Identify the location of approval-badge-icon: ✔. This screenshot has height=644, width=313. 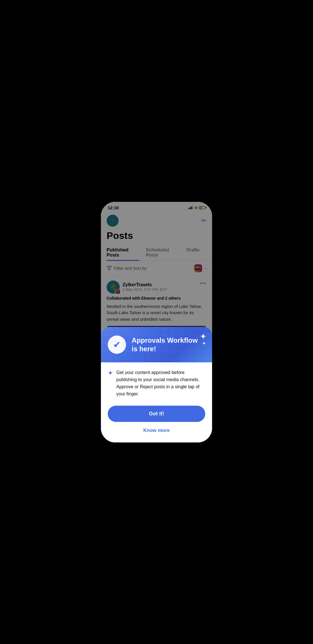
(117, 345).